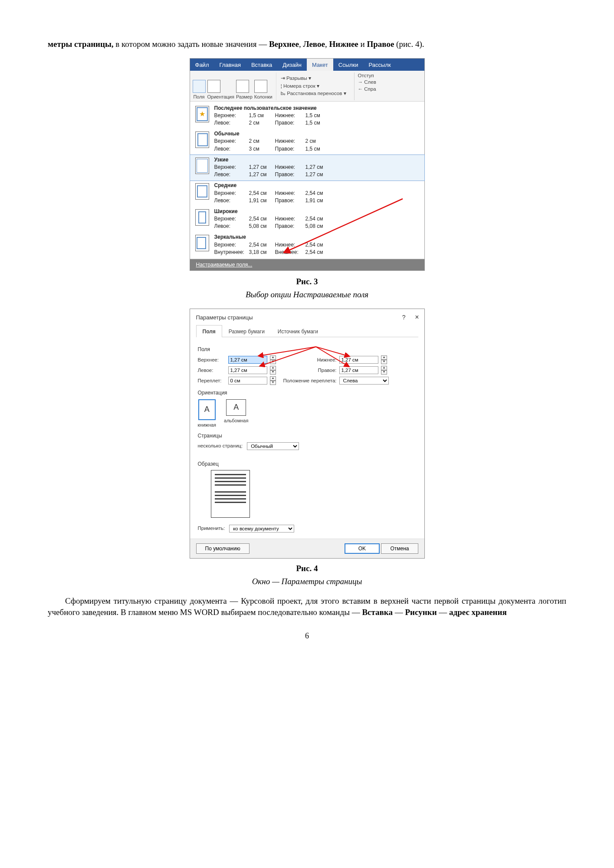  What do you see at coordinates (367, 89) in the screenshot?
I see `indent-right: ← Спра` at bounding box center [367, 89].